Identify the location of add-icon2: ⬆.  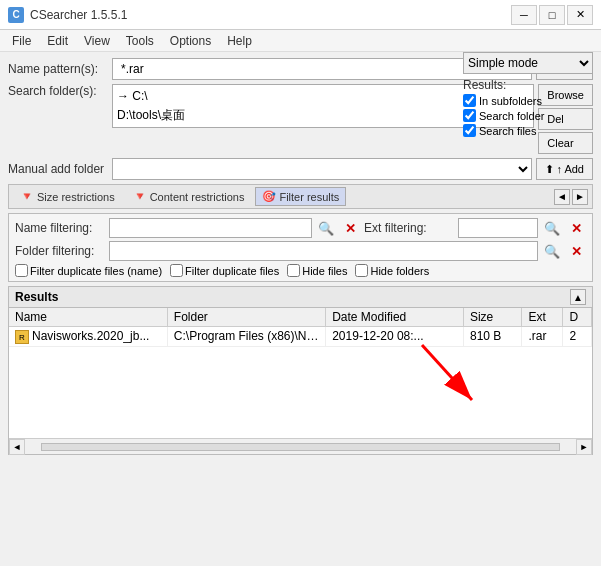
(550, 170).